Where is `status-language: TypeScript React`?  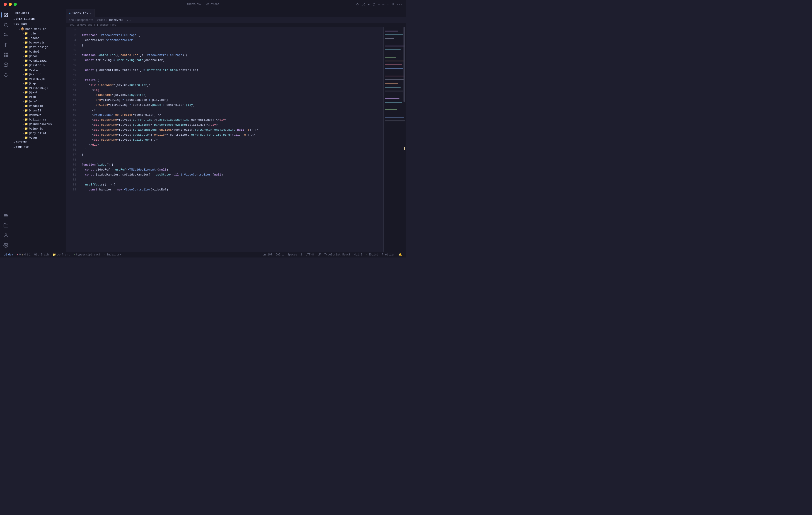 status-language: TypeScript React is located at coordinates (338, 255).